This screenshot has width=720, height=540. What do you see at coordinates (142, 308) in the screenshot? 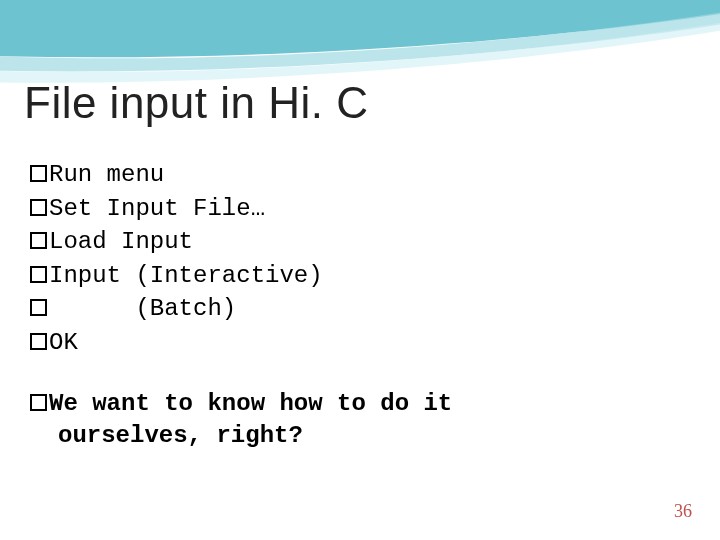
I see `list-item-text: (Batch)` at bounding box center [142, 308].